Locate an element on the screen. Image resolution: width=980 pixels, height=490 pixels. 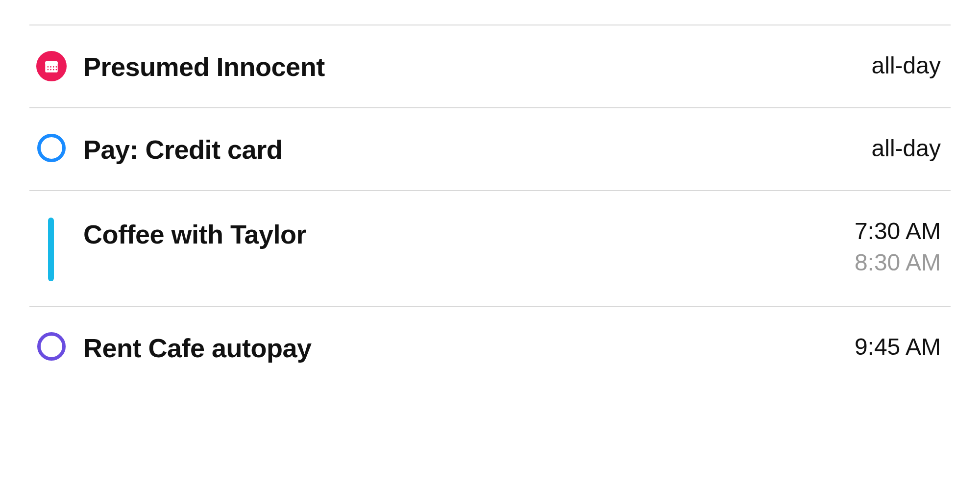
calendar-icon is located at coordinates (51, 66).